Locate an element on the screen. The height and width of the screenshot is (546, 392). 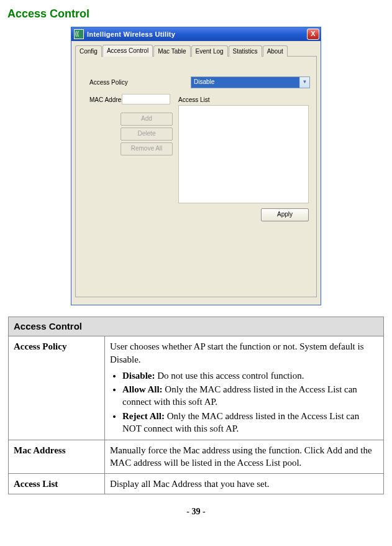
list-item: Disable: Do not use this access control … is located at coordinates (250, 376).